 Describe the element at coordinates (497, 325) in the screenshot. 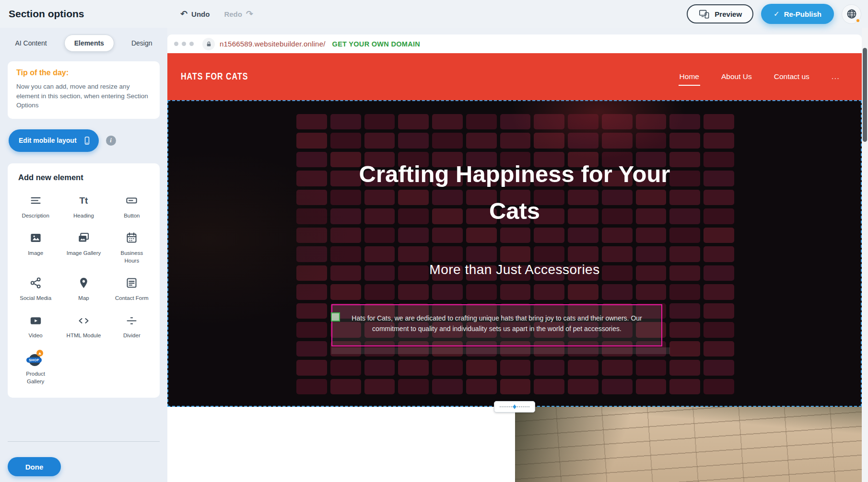

I see `selected-text-element: Hats for Cats, we are dedicated to craft…` at that location.